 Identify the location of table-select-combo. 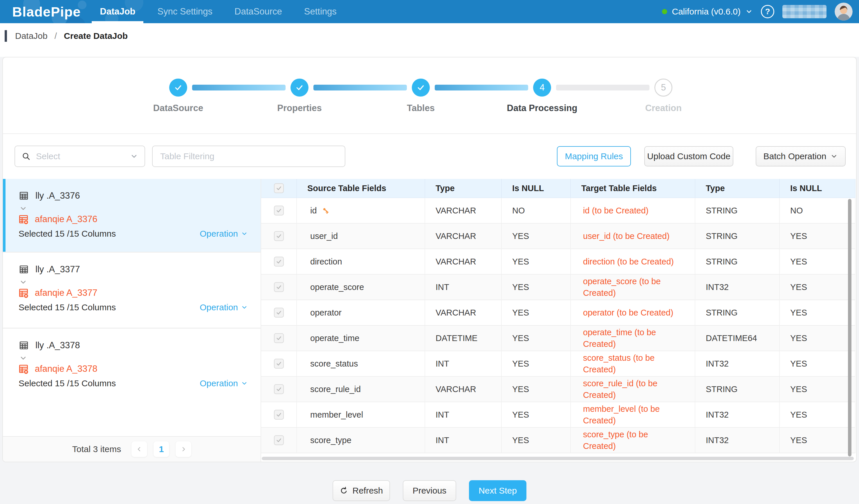
(80, 156).